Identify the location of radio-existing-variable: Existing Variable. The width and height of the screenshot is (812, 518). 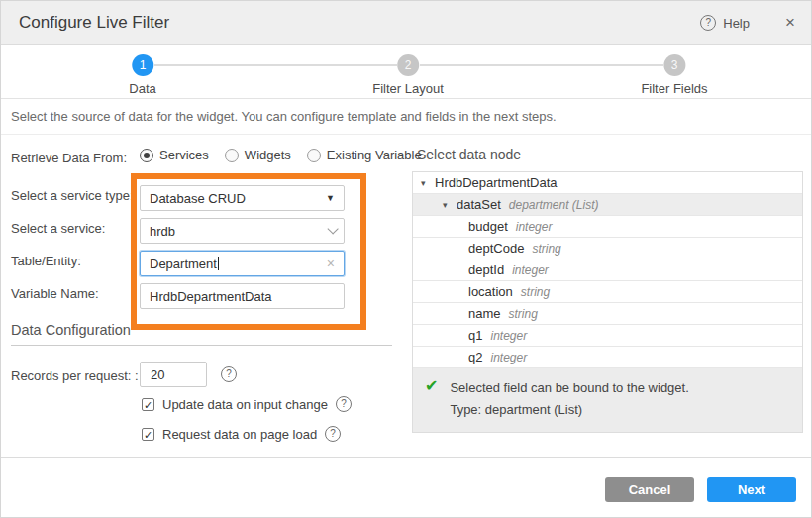
(364, 155).